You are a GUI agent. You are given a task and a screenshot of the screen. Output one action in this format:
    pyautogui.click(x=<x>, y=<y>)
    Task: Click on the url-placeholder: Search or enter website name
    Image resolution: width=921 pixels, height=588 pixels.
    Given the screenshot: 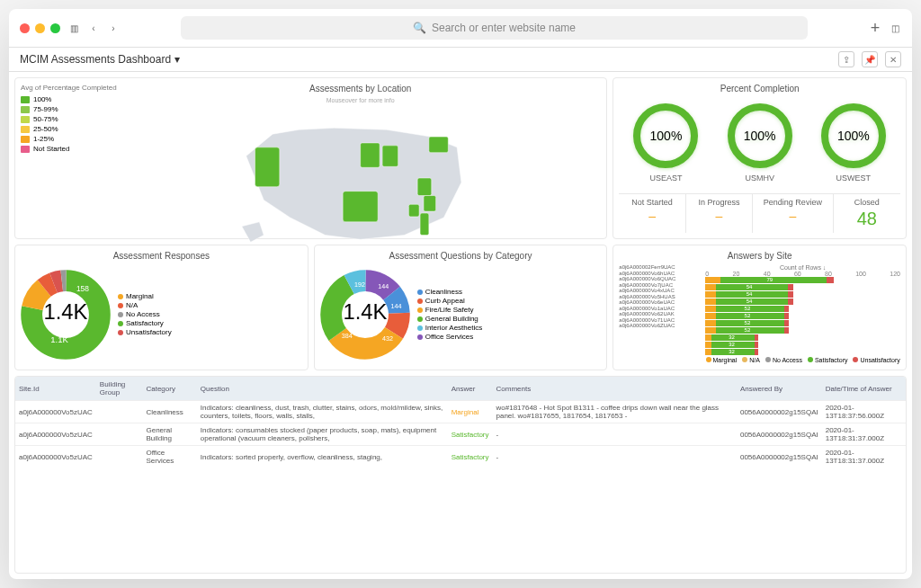 What is the action you would take?
    pyautogui.click(x=504, y=28)
    